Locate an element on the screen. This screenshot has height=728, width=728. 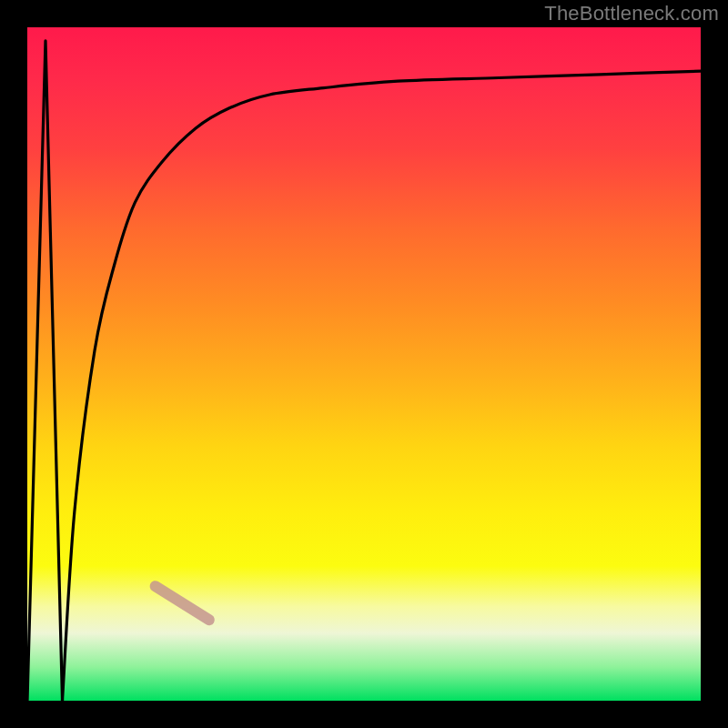
spike-path is located at coordinates (46, 371).